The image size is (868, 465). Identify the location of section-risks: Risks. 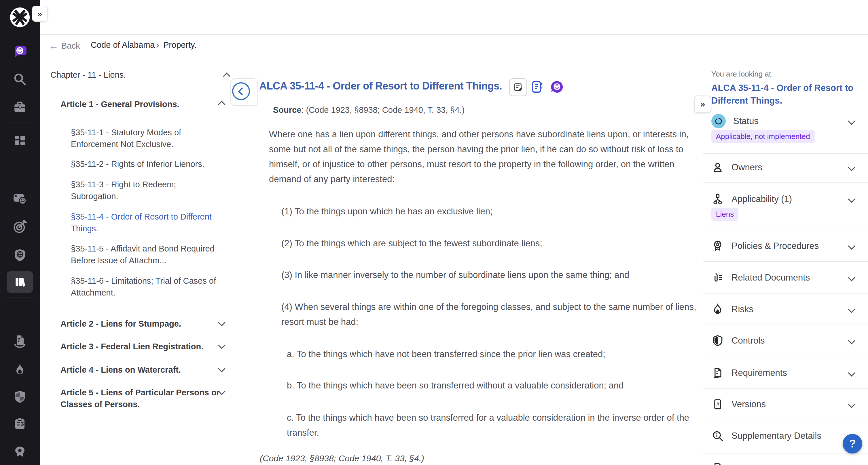
(786, 309).